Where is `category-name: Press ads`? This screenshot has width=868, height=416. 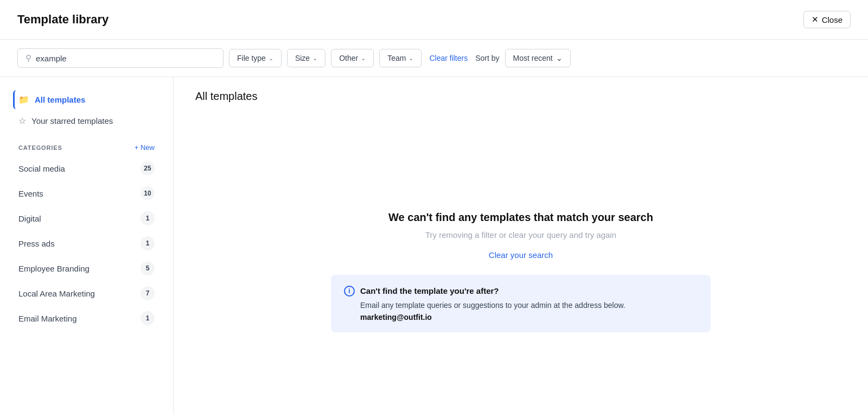
category-name: Press ads is located at coordinates (37, 243).